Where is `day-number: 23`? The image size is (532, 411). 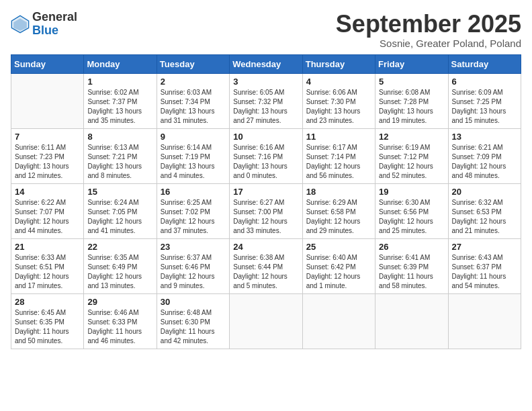 day-number: 23 is located at coordinates (193, 247).